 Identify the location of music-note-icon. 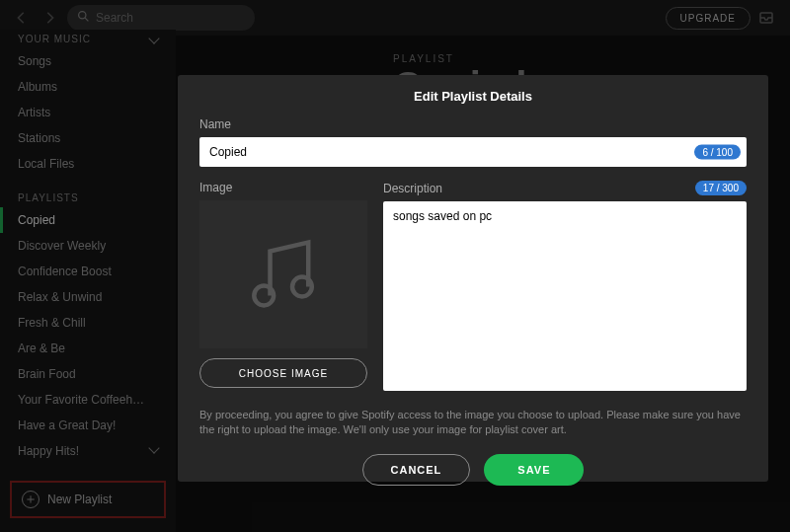
(283, 274).